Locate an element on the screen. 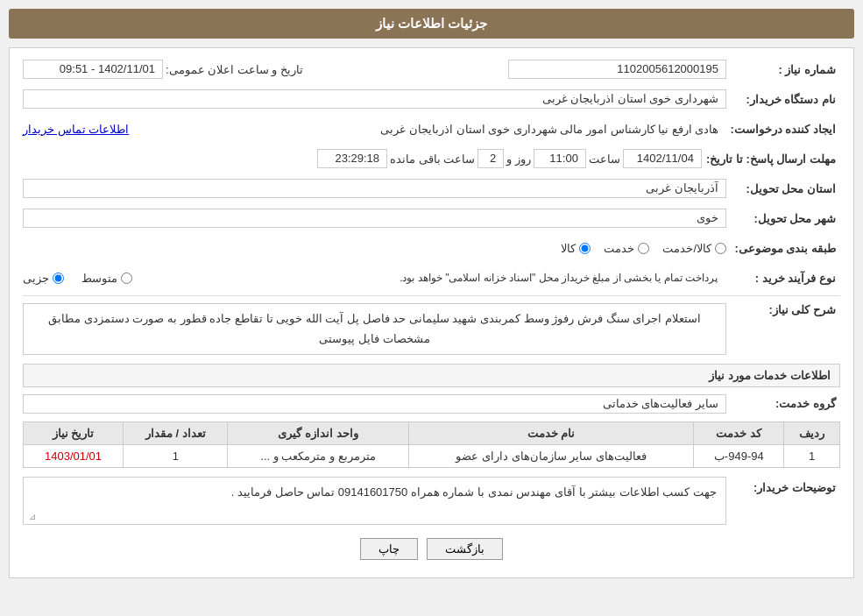 The image size is (863, 616). cell-service-code: 949-94-ب is located at coordinates (739, 456).